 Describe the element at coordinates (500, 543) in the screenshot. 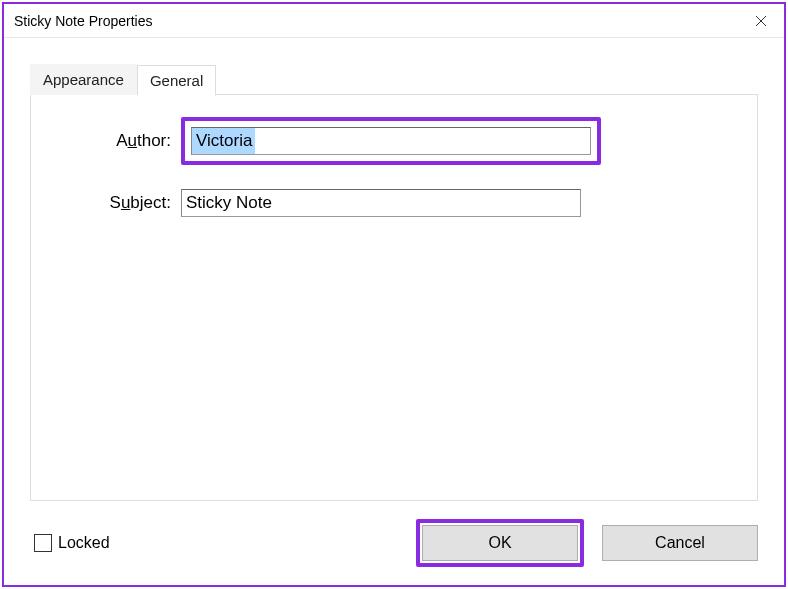

I see `ok-button-highlight: OK` at that location.